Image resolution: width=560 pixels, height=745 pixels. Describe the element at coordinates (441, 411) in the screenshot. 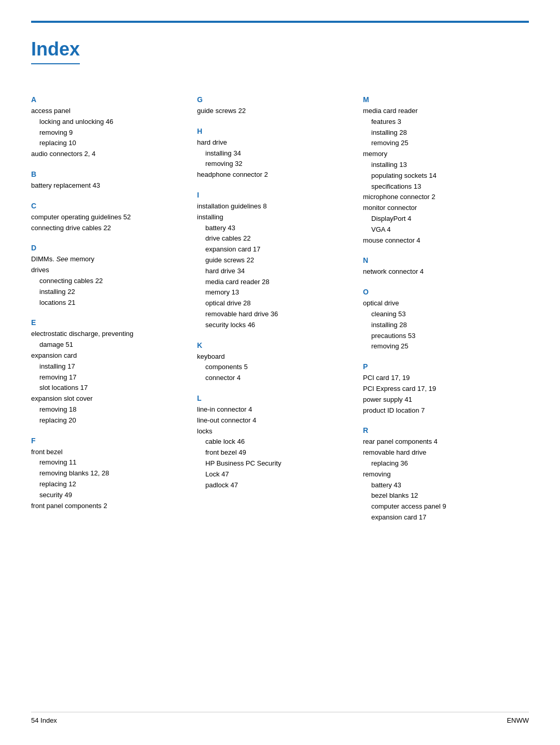

I see `entry-product-id-location: product ID location 7` at that location.